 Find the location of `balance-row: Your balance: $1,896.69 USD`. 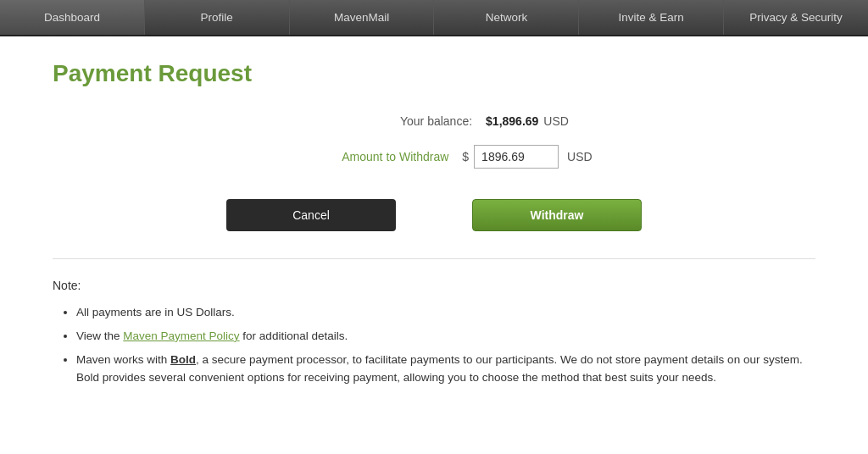

balance-row: Your balance: $1,896.69 USD is located at coordinates (434, 121).